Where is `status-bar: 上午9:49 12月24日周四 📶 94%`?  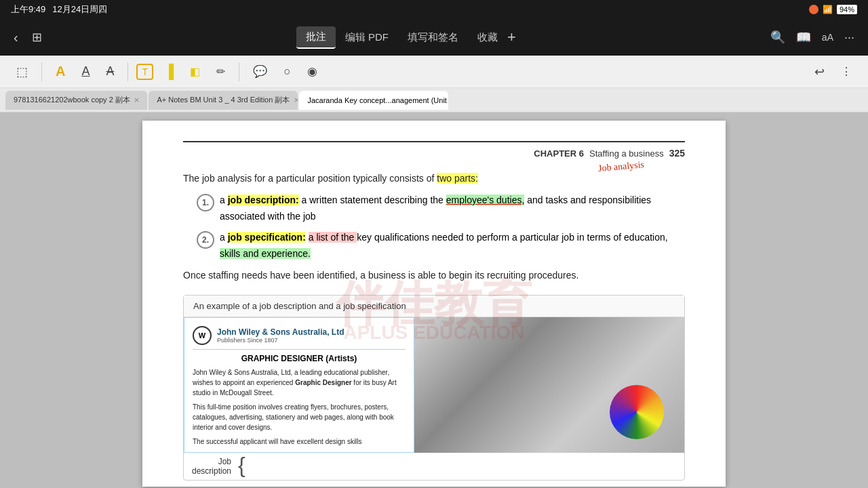 status-bar: 上午9:49 12月24日周四 📶 94% is located at coordinates (434, 9).